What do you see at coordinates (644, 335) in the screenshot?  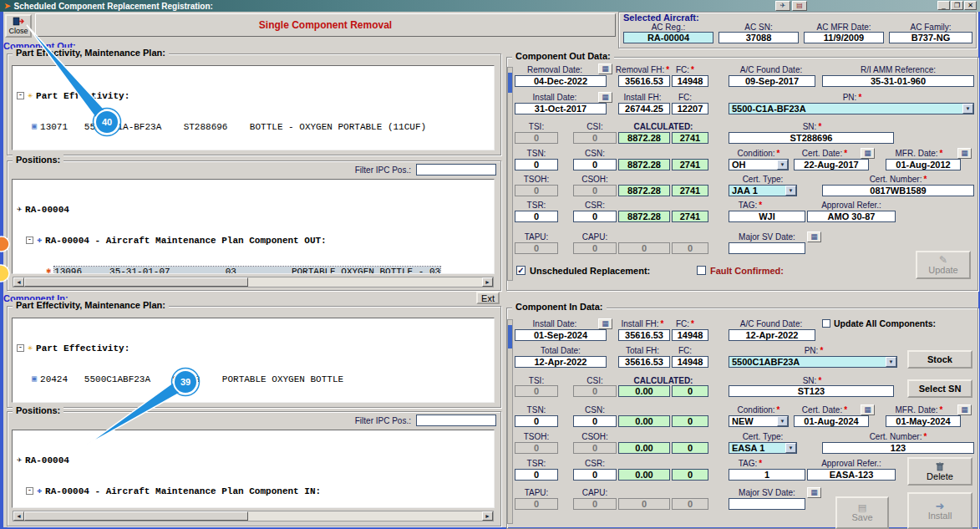 I see `in-install-fh-field: 35616.53` at bounding box center [644, 335].